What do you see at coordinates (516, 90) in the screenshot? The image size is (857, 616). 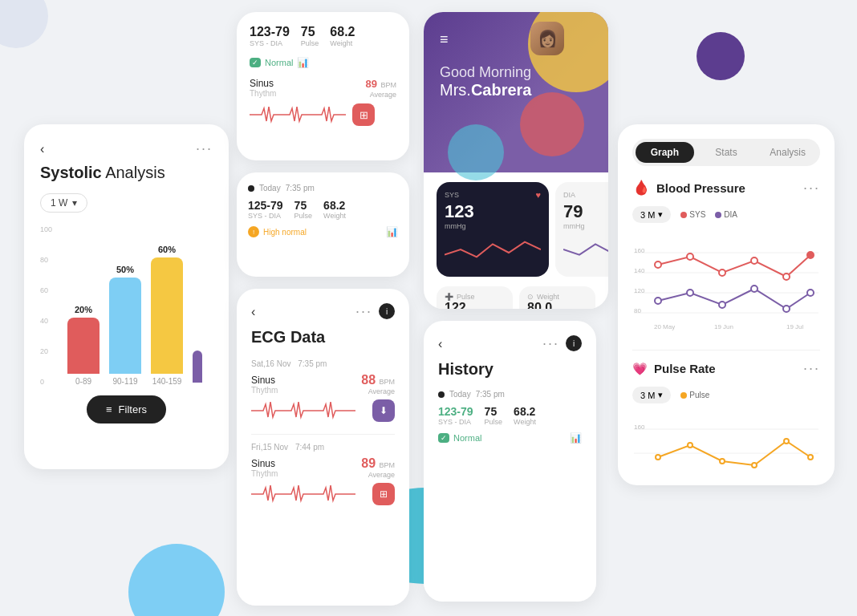 I see `greeting-name: Mrs.Cabrera` at bounding box center [516, 90].